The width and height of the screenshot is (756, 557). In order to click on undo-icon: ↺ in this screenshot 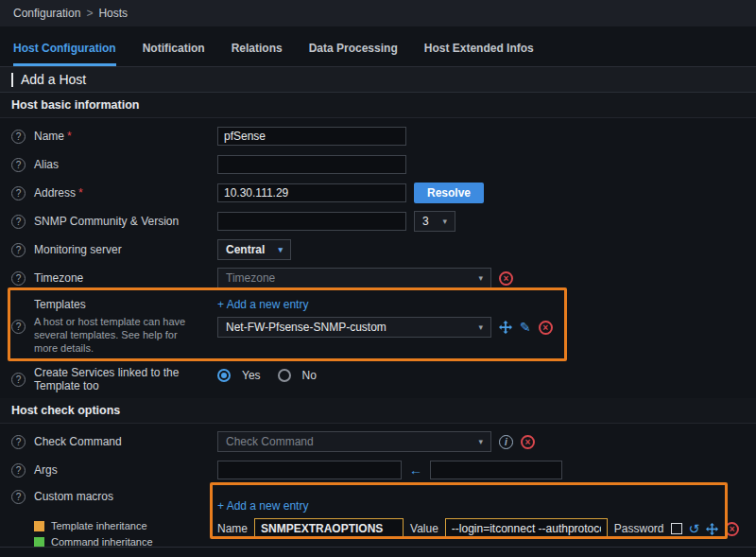, I will do `click(695, 529)`.